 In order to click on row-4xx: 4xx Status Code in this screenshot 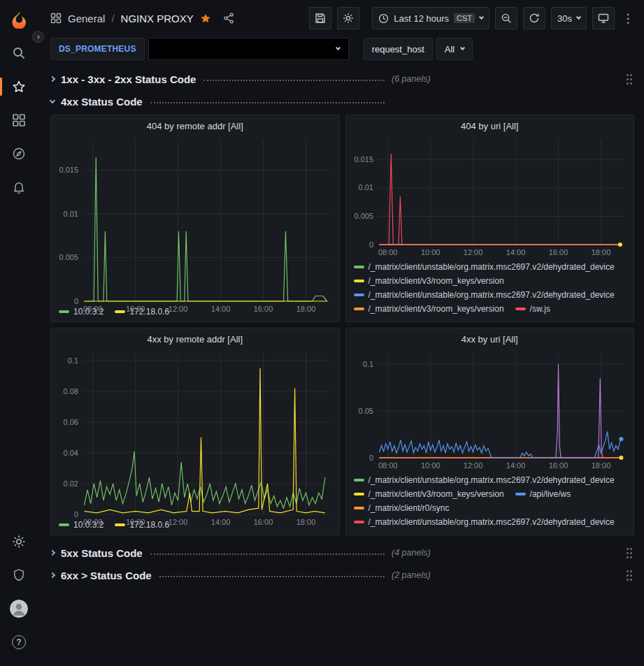, I will do `click(343, 101)`.